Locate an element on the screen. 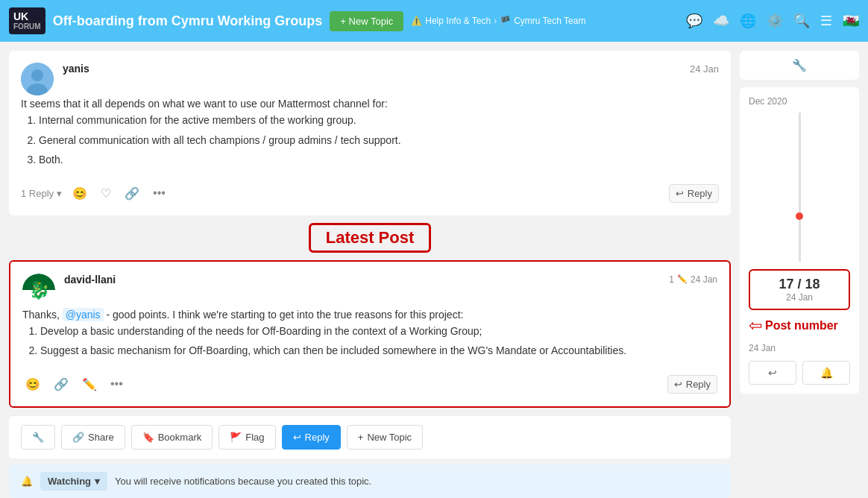 This screenshot has height=498, width=868. watching-dropdown: Watching ▾ is located at coordinates (74, 482).